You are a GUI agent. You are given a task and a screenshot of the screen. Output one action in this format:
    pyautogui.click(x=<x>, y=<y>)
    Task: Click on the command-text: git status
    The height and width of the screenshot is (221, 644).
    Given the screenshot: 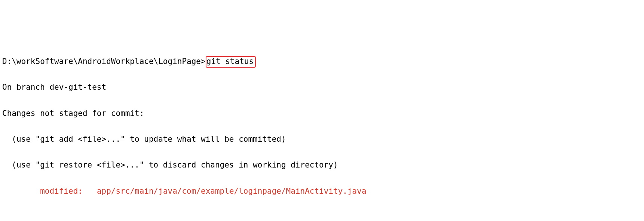 What is the action you would take?
    pyautogui.click(x=230, y=61)
    